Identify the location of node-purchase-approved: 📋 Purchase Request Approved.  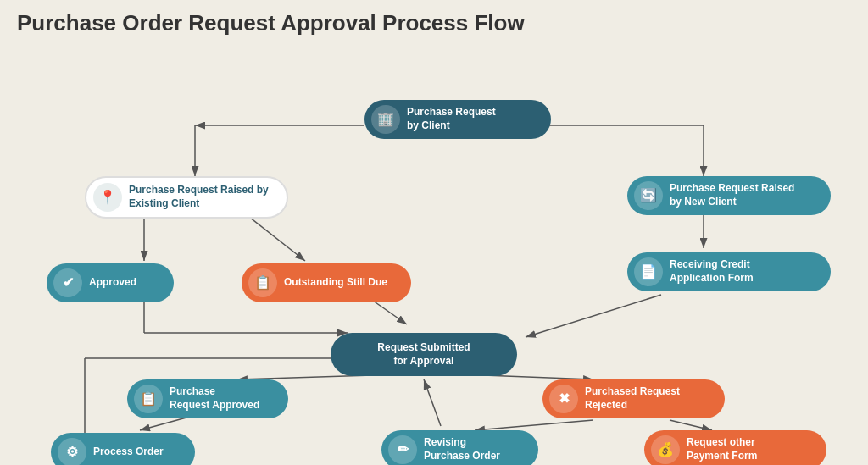
(208, 399).